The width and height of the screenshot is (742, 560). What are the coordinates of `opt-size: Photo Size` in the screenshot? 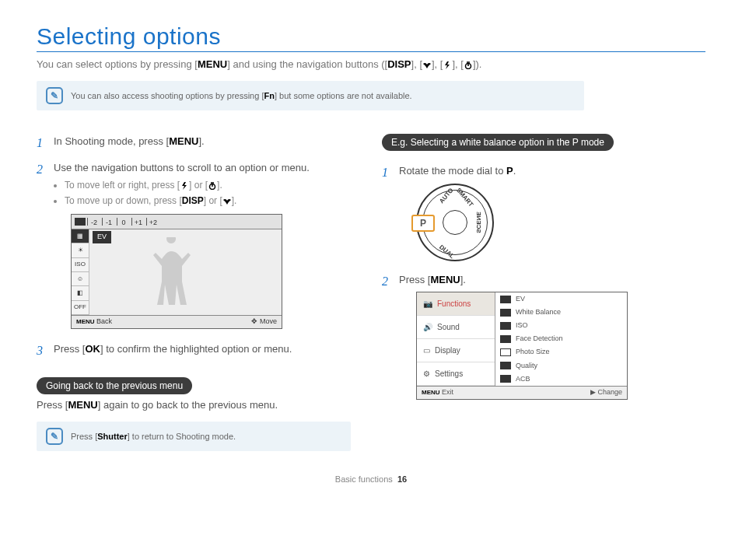 It's located at (562, 353).